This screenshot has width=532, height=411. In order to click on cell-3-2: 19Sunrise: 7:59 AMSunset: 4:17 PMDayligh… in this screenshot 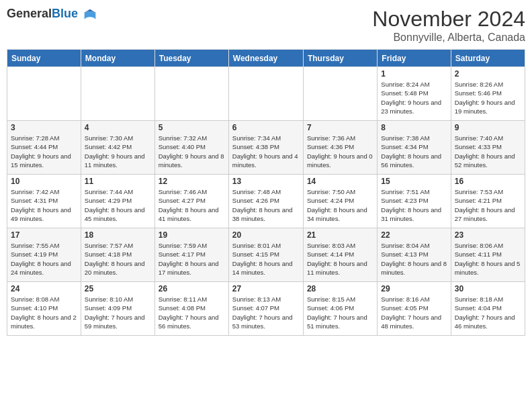, I will do `click(191, 255)`.